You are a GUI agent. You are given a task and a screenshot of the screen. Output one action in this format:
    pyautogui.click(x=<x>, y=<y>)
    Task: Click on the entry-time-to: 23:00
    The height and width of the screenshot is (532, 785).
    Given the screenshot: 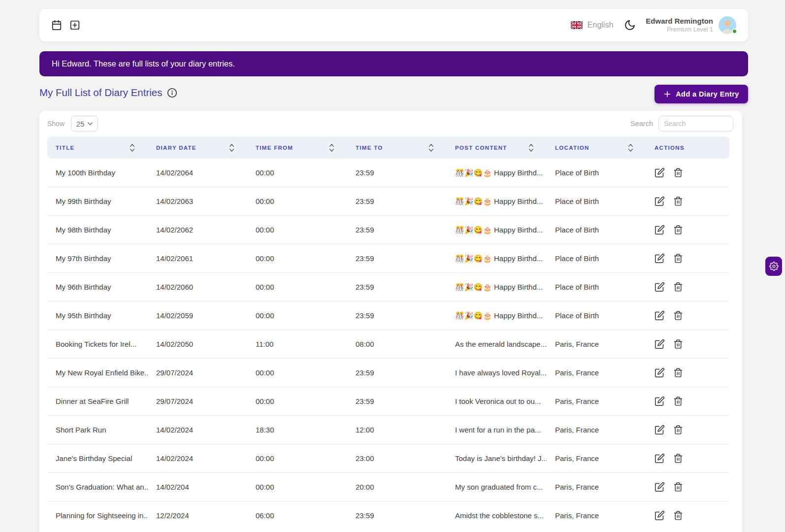 What is the action you would take?
    pyautogui.click(x=397, y=459)
    